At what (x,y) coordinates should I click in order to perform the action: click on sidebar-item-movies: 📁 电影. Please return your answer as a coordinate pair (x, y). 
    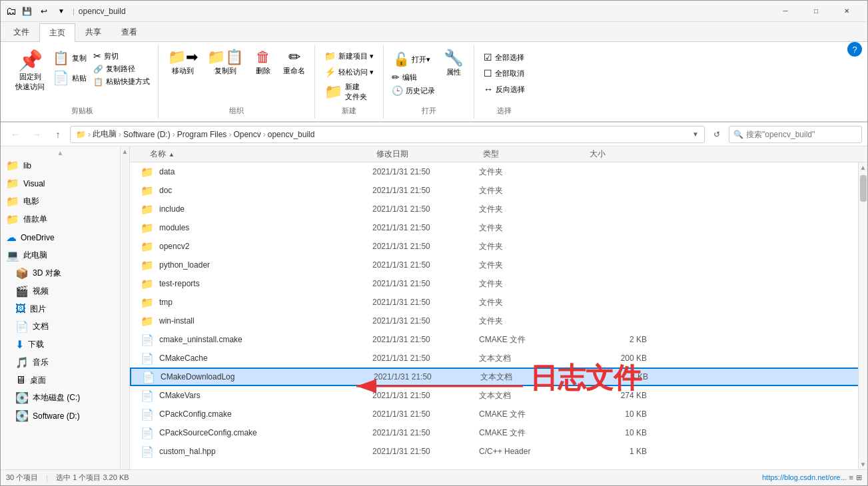
    Looking at the image, I should click on (60, 201).